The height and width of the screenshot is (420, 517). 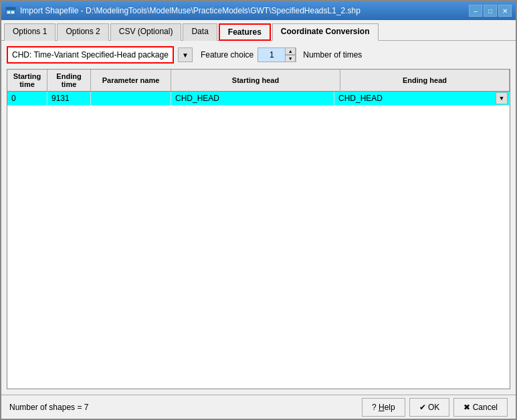 What do you see at coordinates (290, 59) in the screenshot?
I see `spinner-down: ▼` at bounding box center [290, 59].